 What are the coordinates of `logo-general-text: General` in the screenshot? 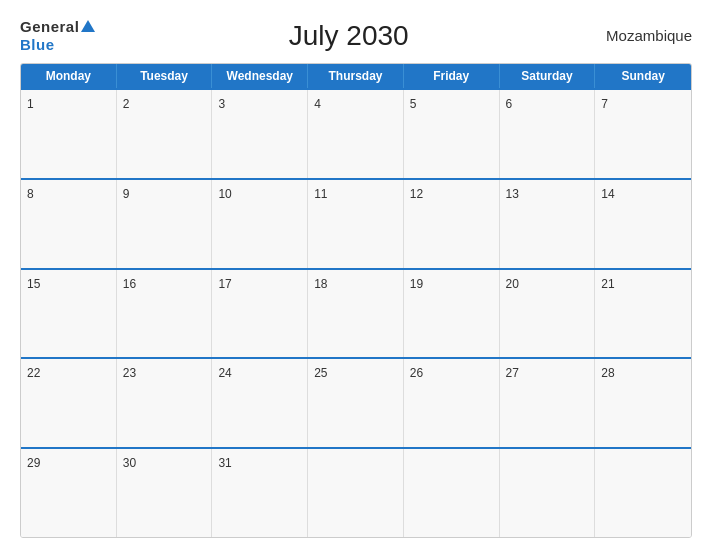 It's located at (50, 26).